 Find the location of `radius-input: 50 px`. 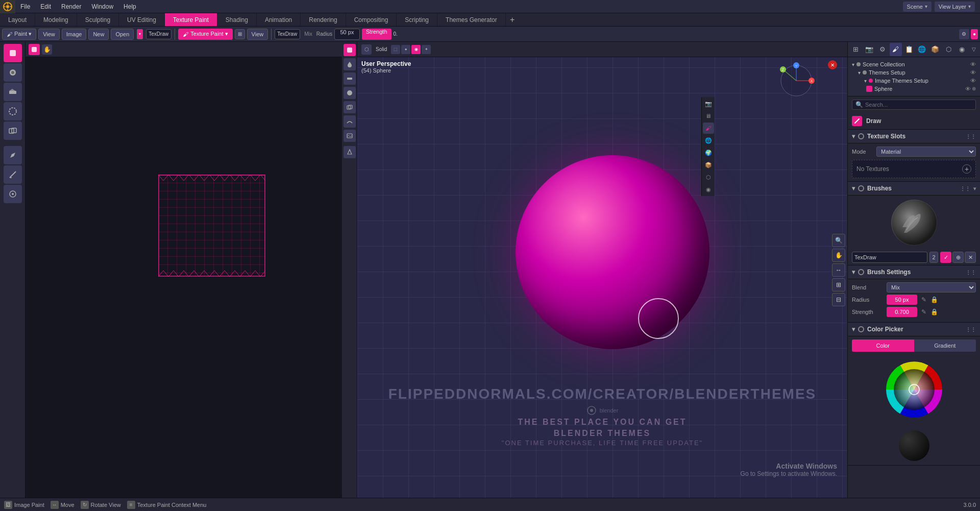

radius-input: 50 px is located at coordinates (347, 34).